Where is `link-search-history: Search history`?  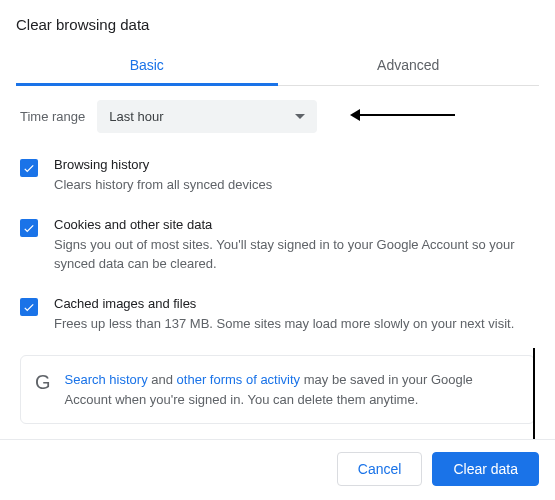 link-search-history: Search history is located at coordinates (106, 380).